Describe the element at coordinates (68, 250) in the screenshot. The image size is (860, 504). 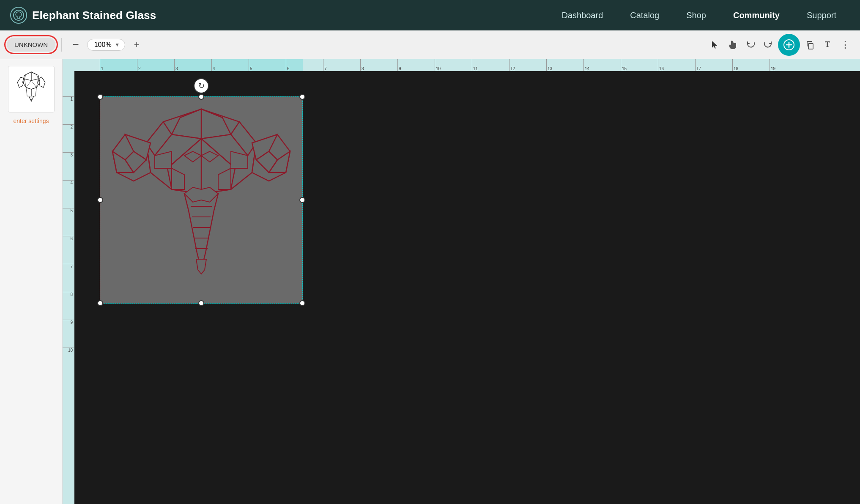
I see `ruler-v-6: 6` at that location.